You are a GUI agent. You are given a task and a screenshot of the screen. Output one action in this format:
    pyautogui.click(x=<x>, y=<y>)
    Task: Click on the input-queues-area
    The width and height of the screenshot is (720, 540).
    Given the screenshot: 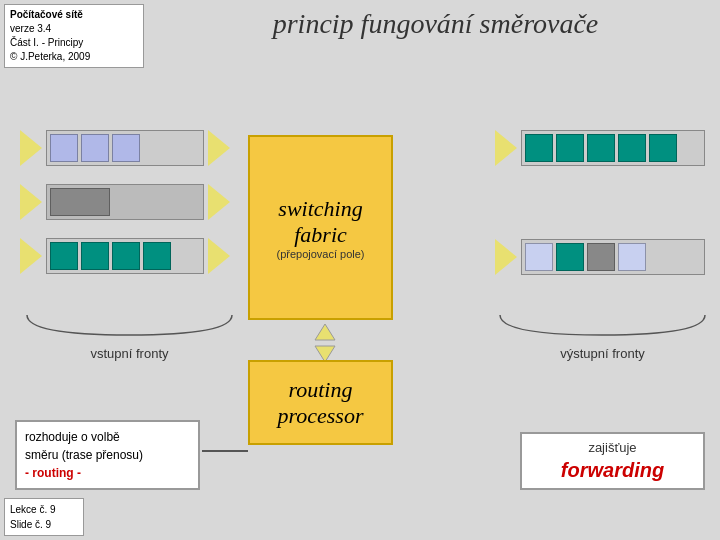 What is the action you would take?
    pyautogui.click(x=125, y=211)
    